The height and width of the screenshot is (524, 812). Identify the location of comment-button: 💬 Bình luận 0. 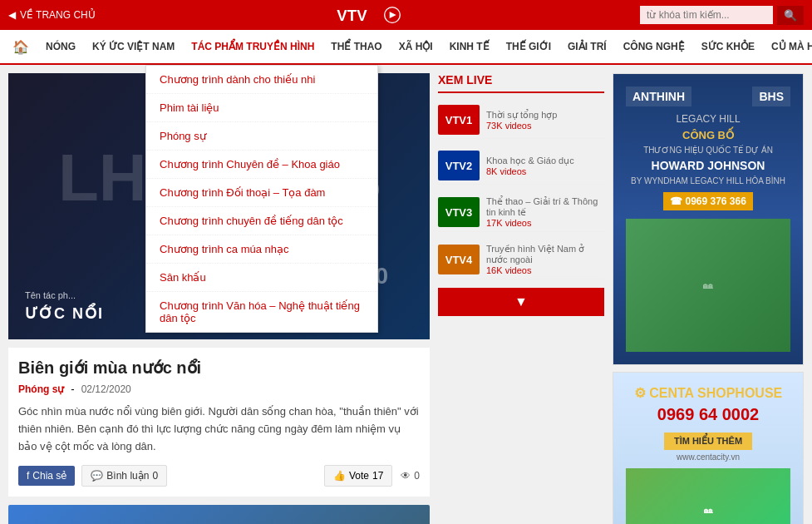
(125, 476).